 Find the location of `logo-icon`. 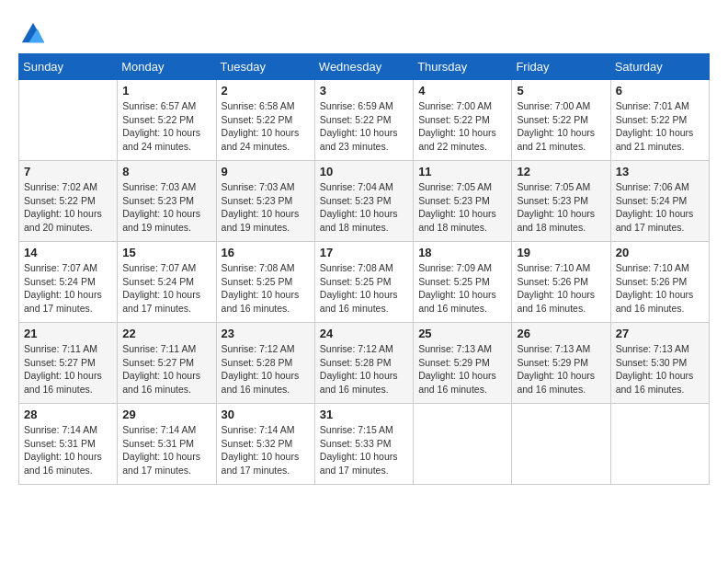

logo-icon is located at coordinates (33, 31).